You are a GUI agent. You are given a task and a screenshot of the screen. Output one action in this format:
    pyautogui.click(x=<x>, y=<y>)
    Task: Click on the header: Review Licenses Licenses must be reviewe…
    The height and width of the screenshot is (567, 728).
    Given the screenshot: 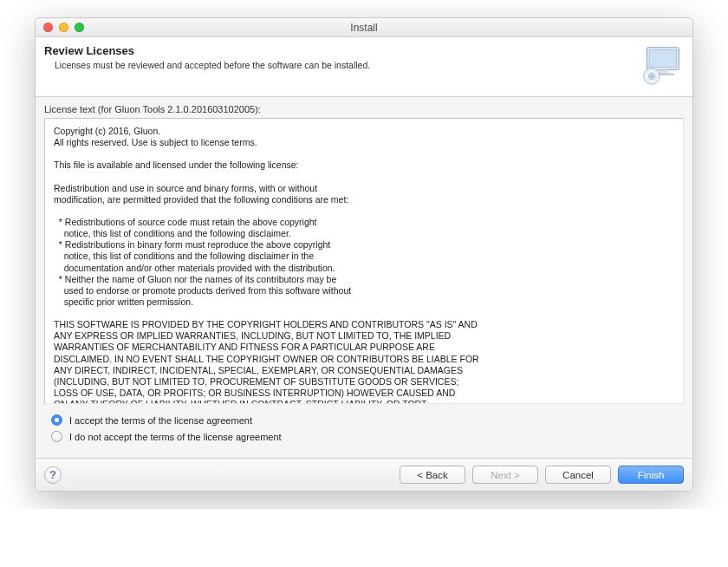 What is the action you would take?
    pyautogui.click(x=364, y=68)
    